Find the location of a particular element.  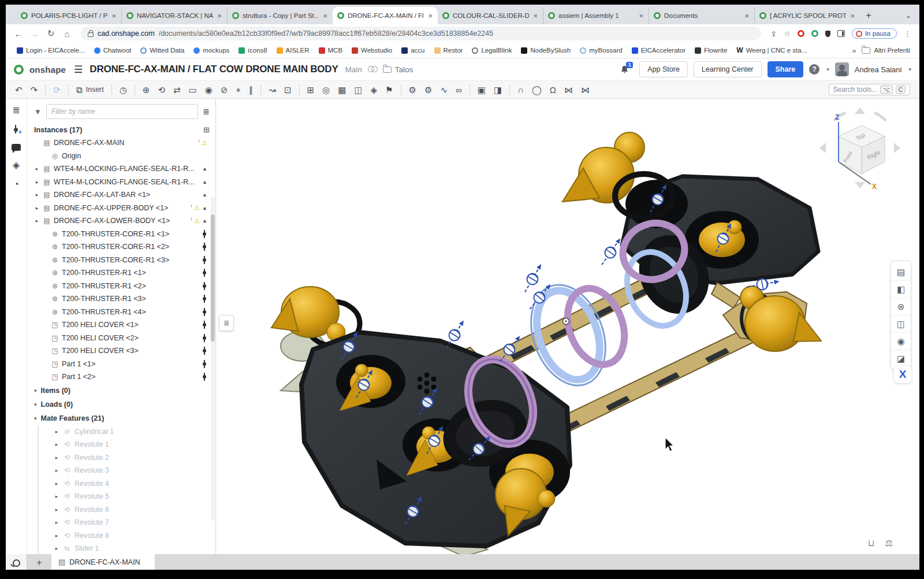

tree-item: ▸▤DRONE-FC-AX-LOWER-BODY <1>⚠▲ is located at coordinates (121, 221).